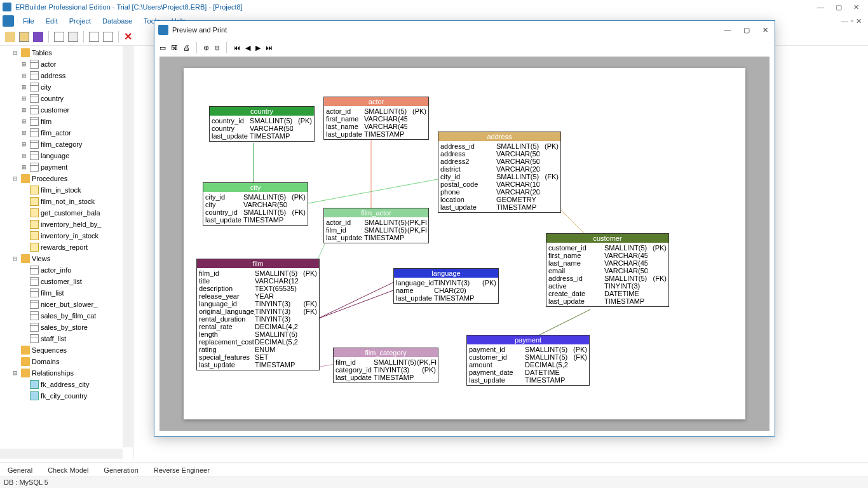  I want to click on tree-table-country: ⊞country, so click(66, 98).